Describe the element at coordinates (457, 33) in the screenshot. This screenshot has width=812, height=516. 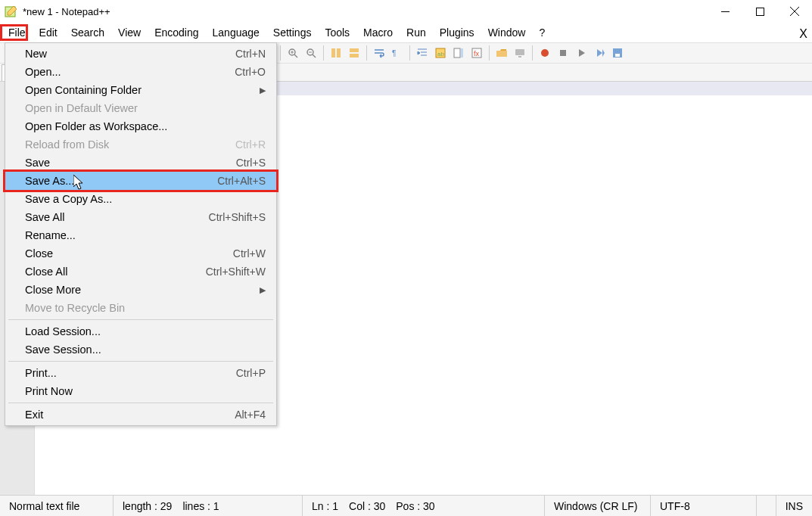
I see `menu-plugins: Plugins` at that location.